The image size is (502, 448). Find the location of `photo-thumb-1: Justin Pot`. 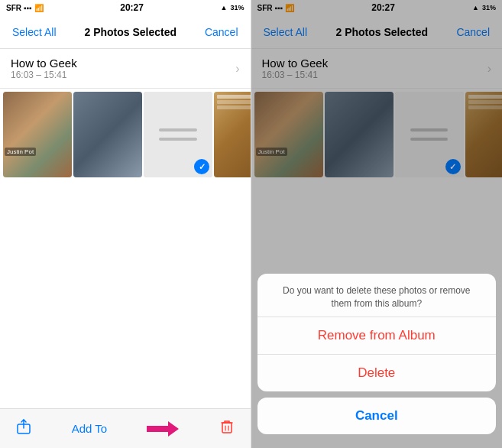

photo-thumb-1: Justin Pot is located at coordinates (37, 135).